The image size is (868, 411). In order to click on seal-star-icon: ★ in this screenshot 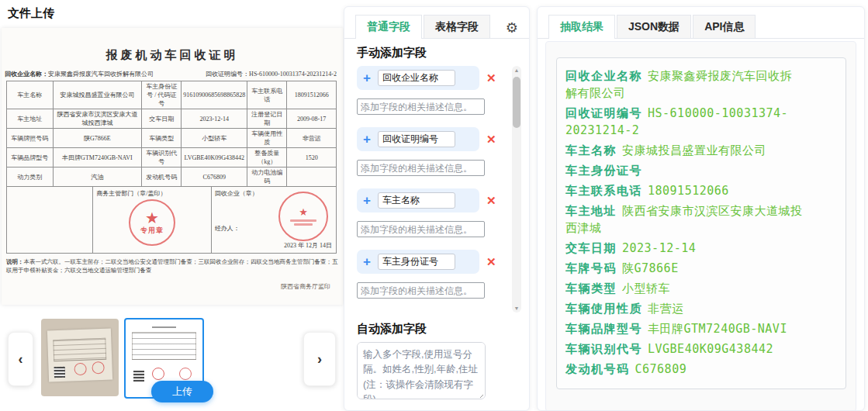, I will do `click(303, 212)`.